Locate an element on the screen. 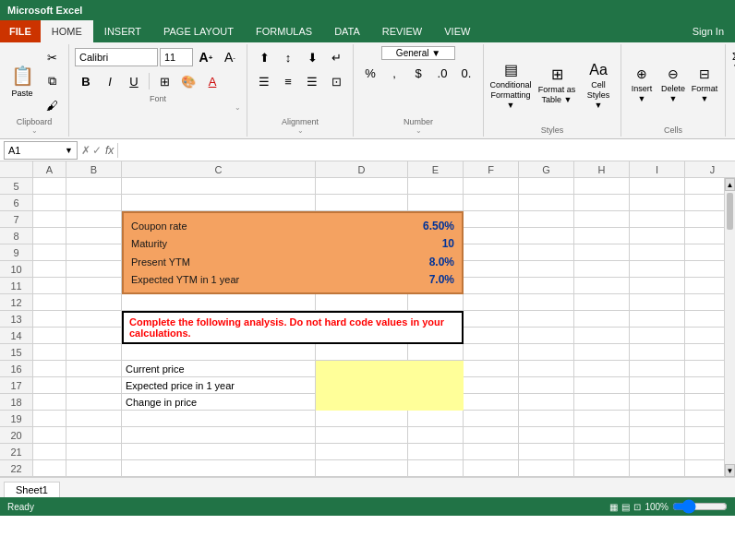  cell-h13 is located at coordinates (602, 319).